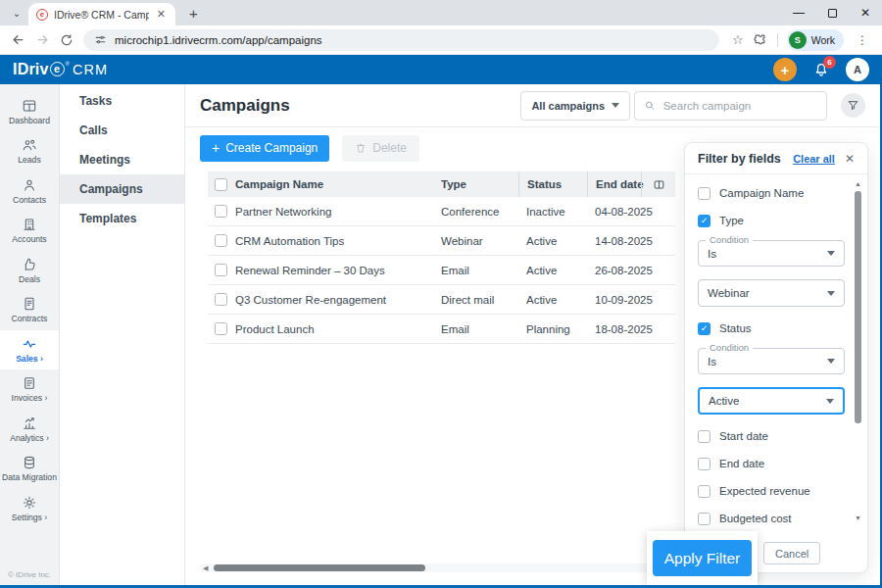  Describe the element at coordinates (29, 468) in the screenshot. I see `sidebar-item-data-migration: Data Migration` at that location.